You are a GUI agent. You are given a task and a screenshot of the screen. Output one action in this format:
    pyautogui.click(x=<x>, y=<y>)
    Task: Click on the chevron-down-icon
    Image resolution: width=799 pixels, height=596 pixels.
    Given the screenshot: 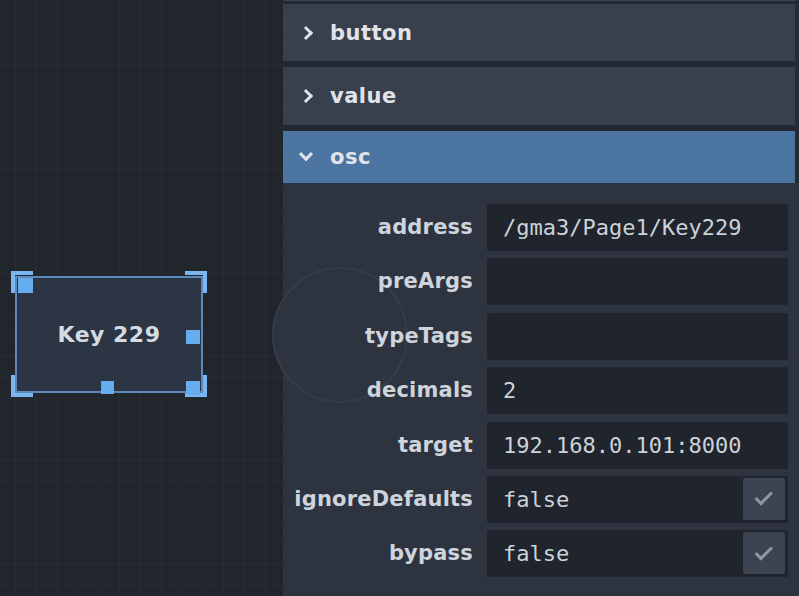 What is the action you would take?
    pyautogui.click(x=306, y=154)
    